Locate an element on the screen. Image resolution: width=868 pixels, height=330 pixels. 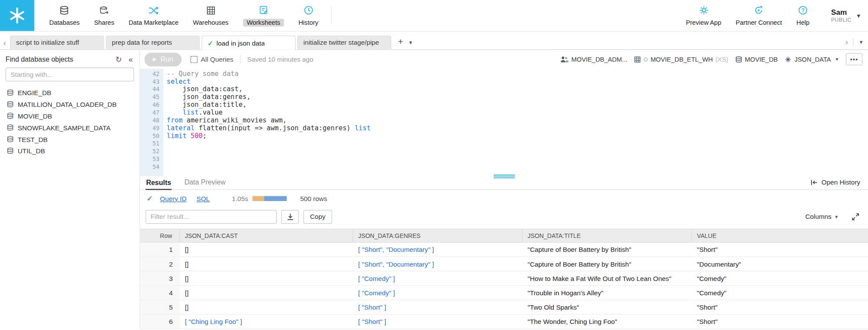
tab-list-caret-icon: ▼ is located at coordinates (861, 42).